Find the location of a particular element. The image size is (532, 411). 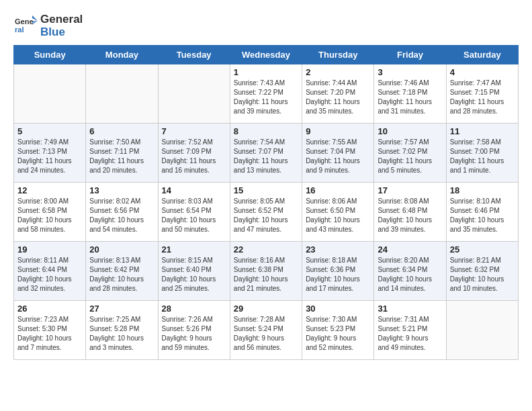

day-number: 4 is located at coordinates (482, 73).